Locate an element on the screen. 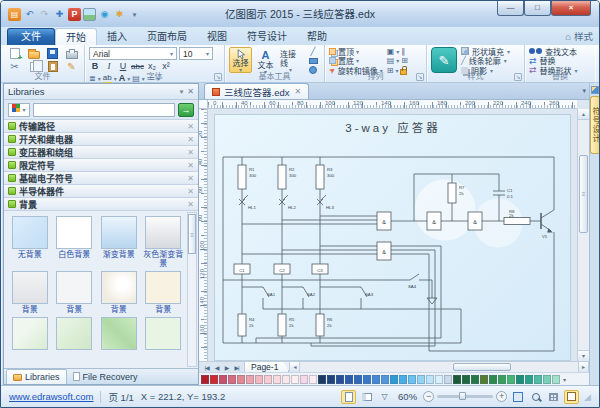 The height and width of the screenshot is (408, 600). first-page-button: |◀ is located at coordinates (206, 368).